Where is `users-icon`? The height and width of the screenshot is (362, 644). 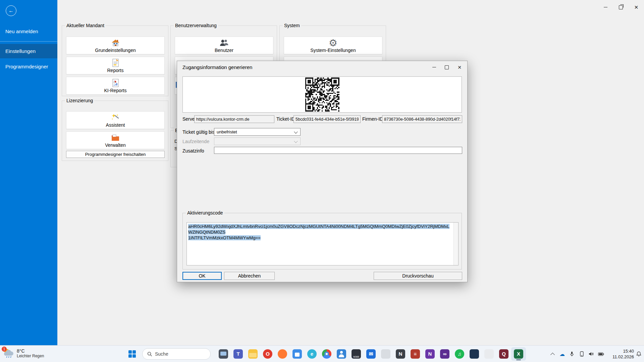
users-icon is located at coordinates (224, 43).